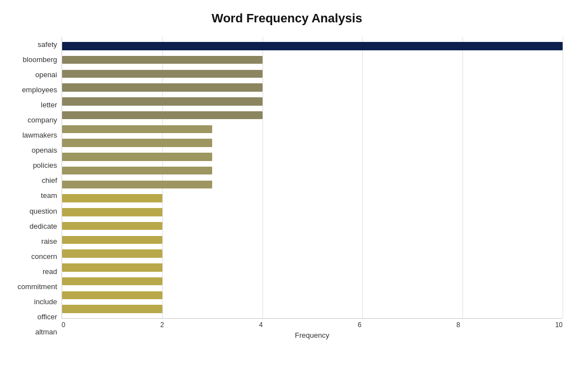 This screenshot has width=585, height=392. Describe the element at coordinates (49, 105) in the screenshot. I see `y-label: letter` at that location.